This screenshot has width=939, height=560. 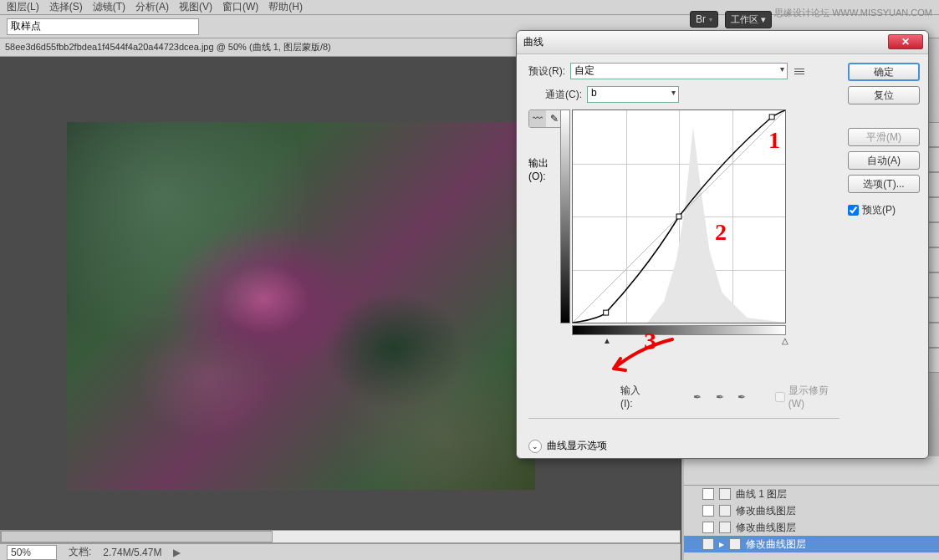 I want to click on options-button: 选项(T)..., so click(x=884, y=184).